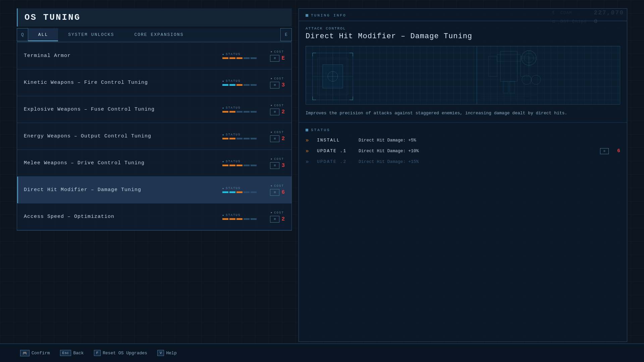 Image resolution: width=644 pixels, height=362 pixels. I want to click on list-item-active: Direct Hit Modifier – Damage Tuning STAT…, so click(154, 190).